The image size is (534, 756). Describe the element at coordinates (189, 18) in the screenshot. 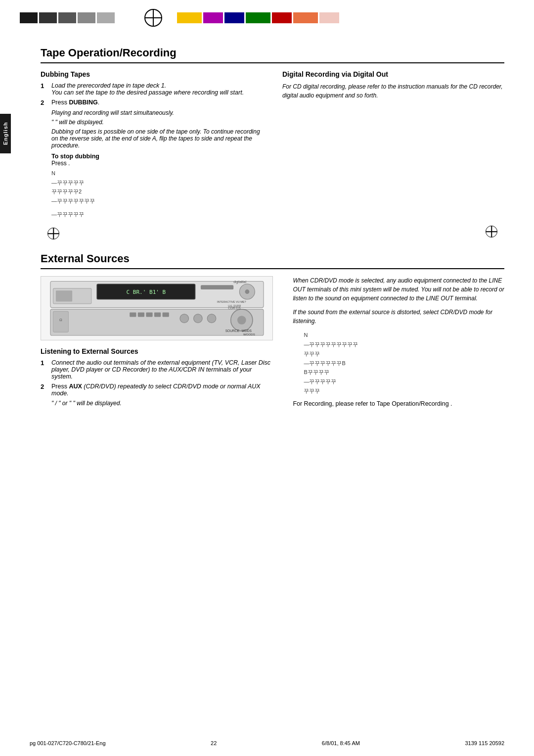

I see `color-block-r1` at that location.